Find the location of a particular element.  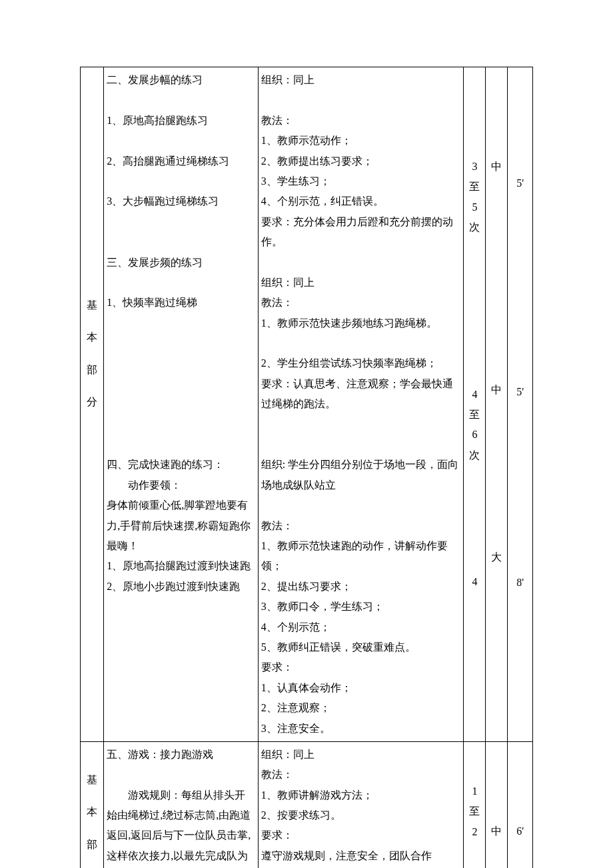

count-value: 4 is located at coordinates (474, 529).